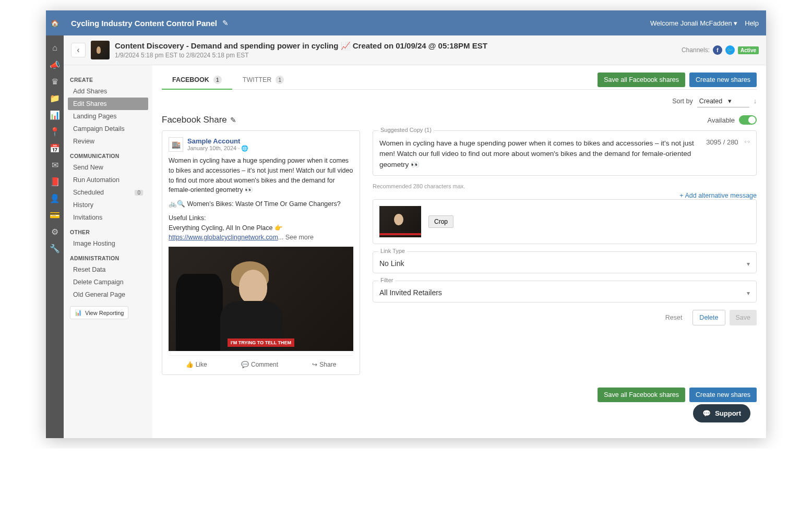 The image size is (812, 508). Describe the element at coordinates (191, 80) in the screenshot. I see `tab-facebook-label: FACEBOOK` at that location.